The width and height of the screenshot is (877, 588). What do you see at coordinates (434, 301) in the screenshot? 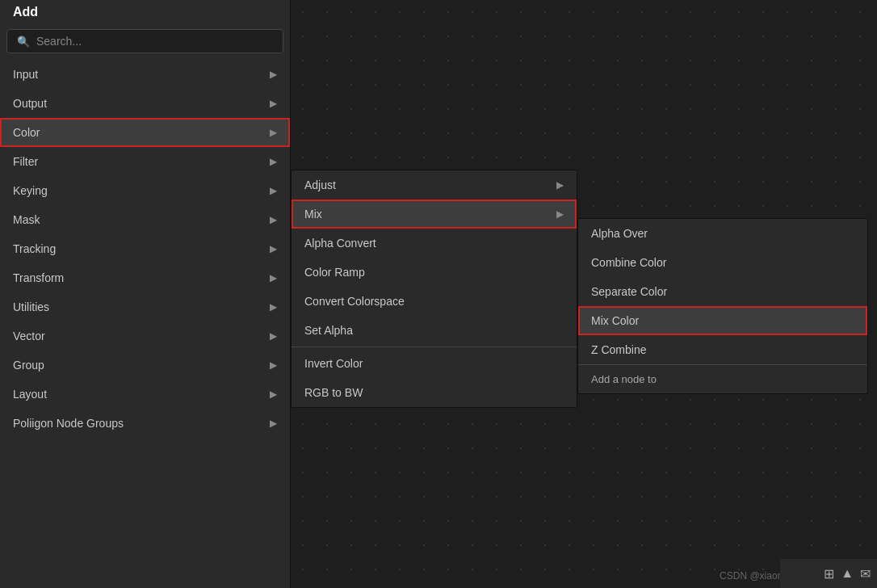
I see `submenu-item-convert-colorspace: Convert Colorspace` at bounding box center [434, 301].